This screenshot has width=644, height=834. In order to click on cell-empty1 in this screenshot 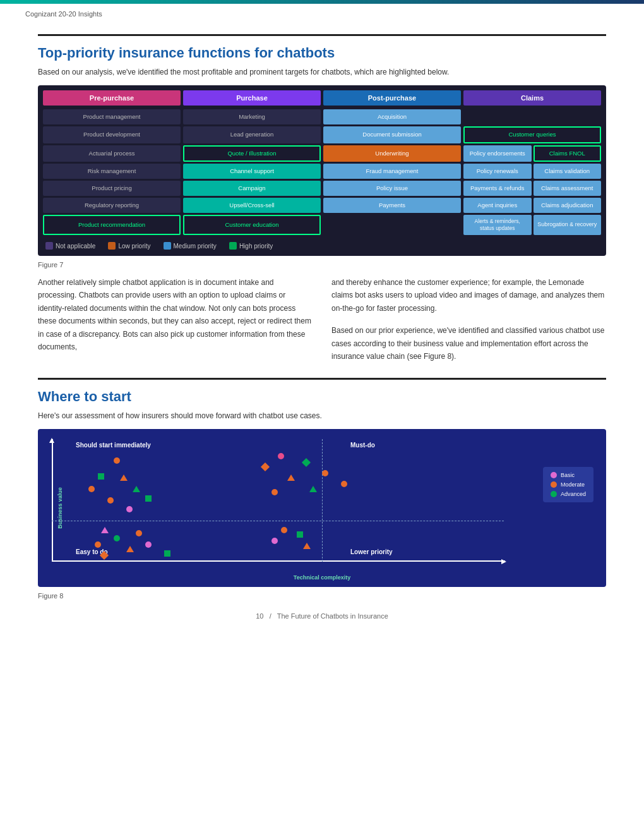, I will do `click(532, 117)`.